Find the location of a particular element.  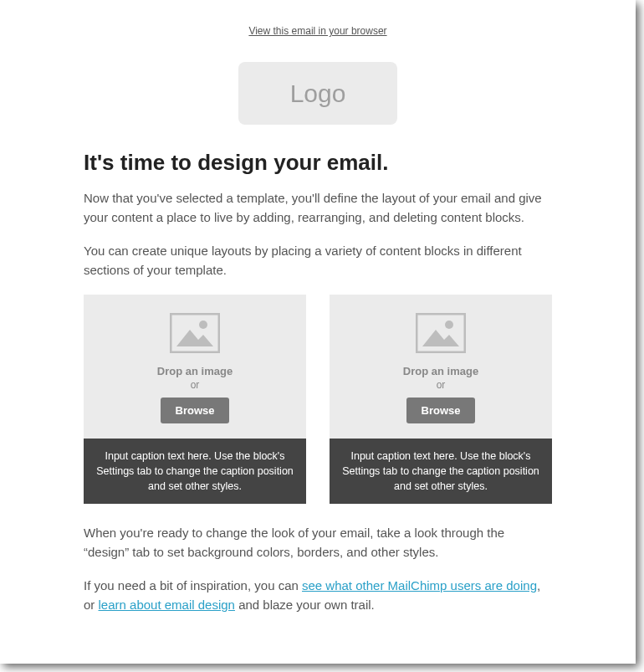

headline: It's time to design your email. is located at coordinates (318, 162).